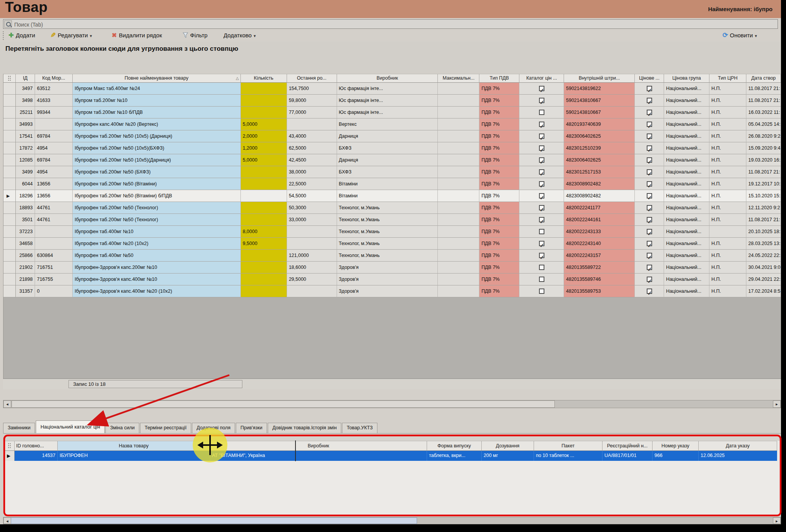 Image resolution: width=786 pixels, height=532 pixels. I want to click on edit-button: Редагувати, so click(71, 35).